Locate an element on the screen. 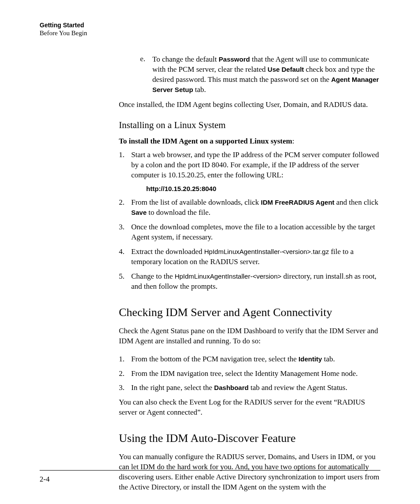 The width and height of the screenshot is (420, 504). page-footer: 2-4 is located at coordinates (210, 477).